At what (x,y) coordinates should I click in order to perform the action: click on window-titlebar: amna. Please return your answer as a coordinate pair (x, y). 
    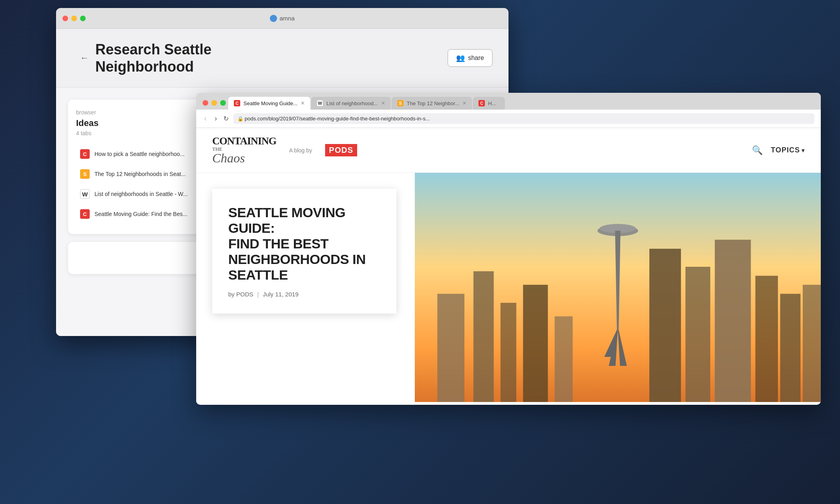
    Looking at the image, I should click on (282, 18).